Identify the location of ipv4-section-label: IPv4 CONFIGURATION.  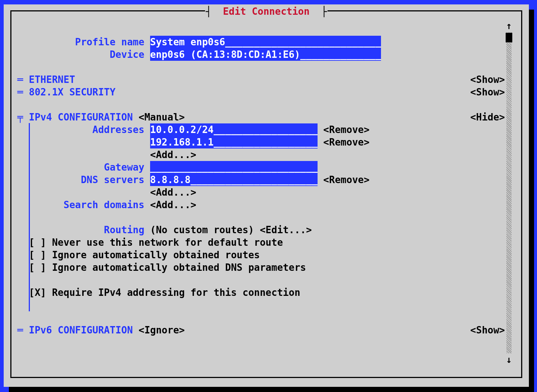
(81, 117).